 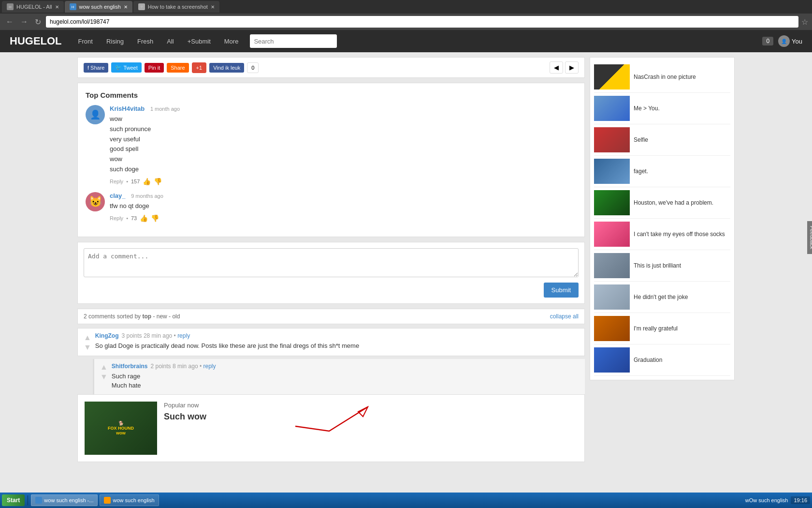 What do you see at coordinates (115, 42) in the screenshot?
I see `nav-rising: Rising` at bounding box center [115, 42].